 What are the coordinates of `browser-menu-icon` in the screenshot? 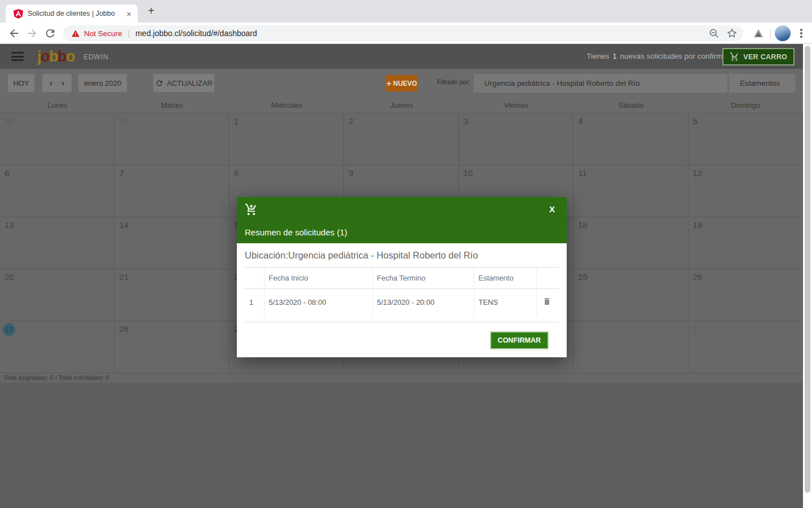 It's located at (801, 33).